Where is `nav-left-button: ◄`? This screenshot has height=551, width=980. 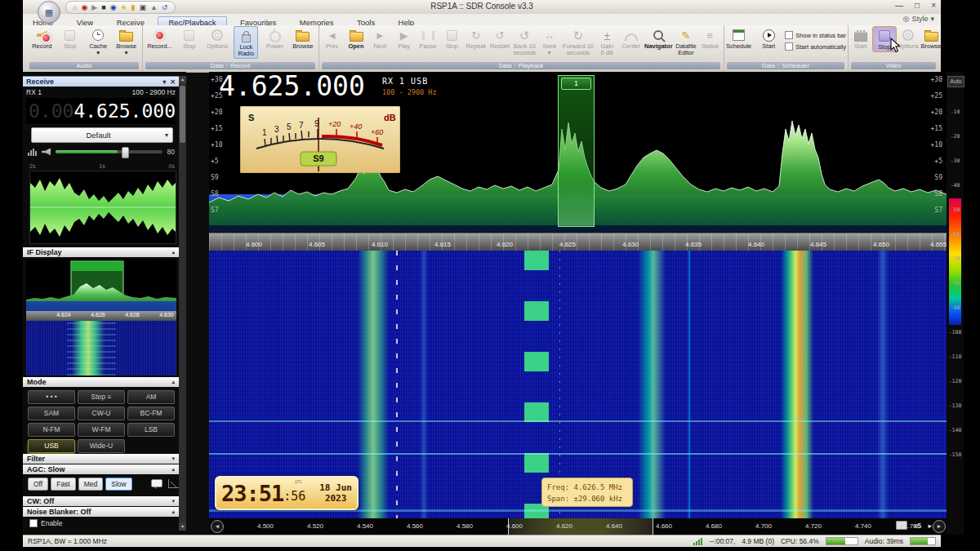 nav-left-button: ◄ is located at coordinates (217, 527).